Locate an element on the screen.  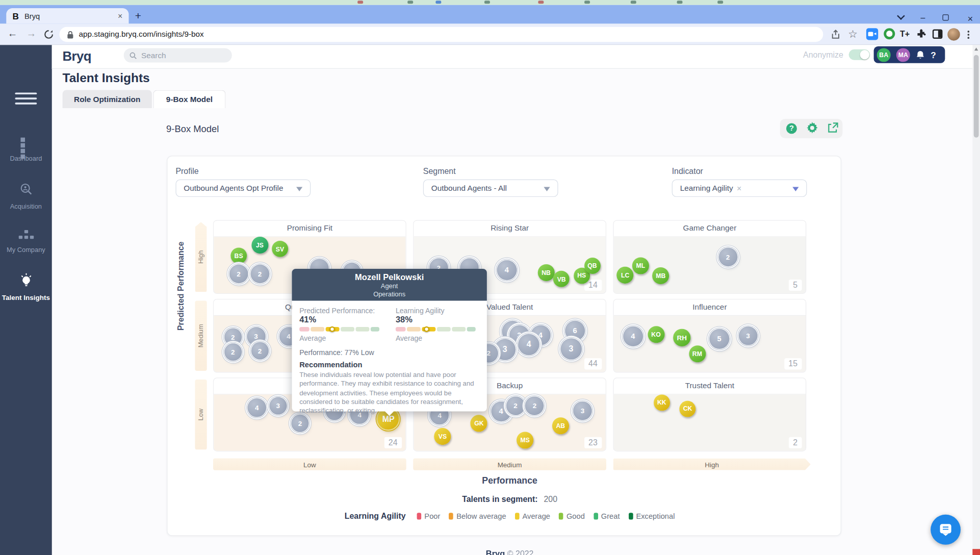
scrollbar-thumb is located at coordinates (976, 96).